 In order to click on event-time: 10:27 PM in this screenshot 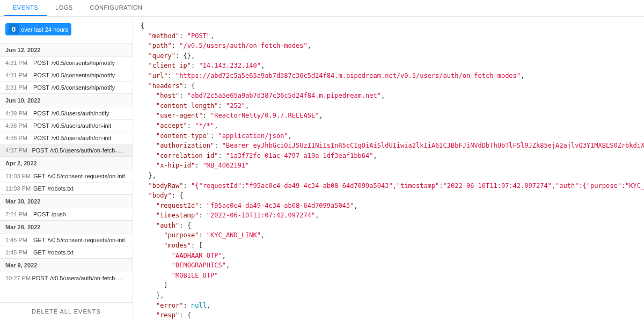, I will do `click(18, 278)`.